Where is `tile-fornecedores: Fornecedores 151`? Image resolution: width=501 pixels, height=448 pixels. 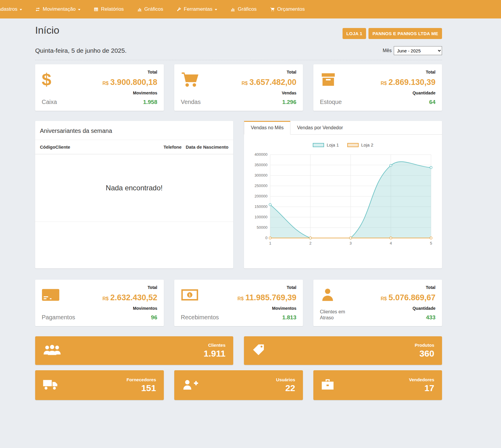 tile-fornecedores: Fornecedores 151 is located at coordinates (99, 385).